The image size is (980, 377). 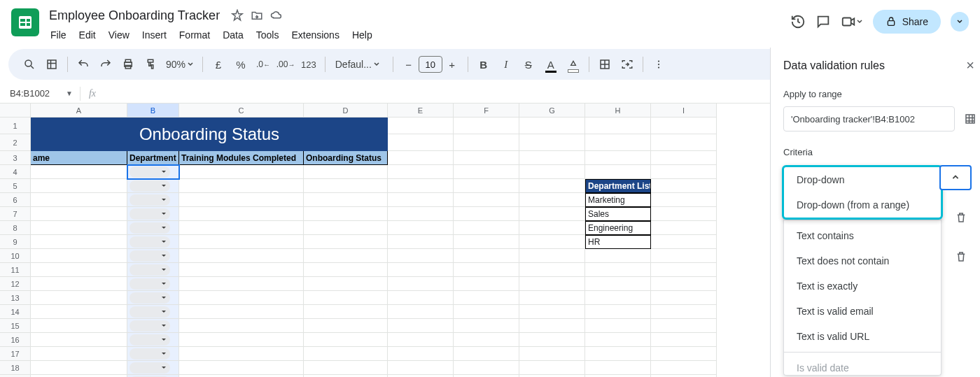 I want to click on cell: Training Modules Completed, so click(x=241, y=158).